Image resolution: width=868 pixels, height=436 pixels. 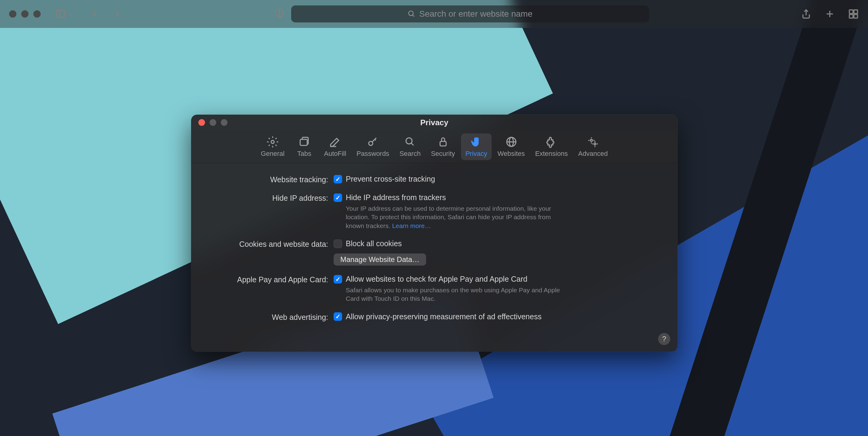 What do you see at coordinates (272, 317) in the screenshot?
I see `web-advertising-label: Web advertising:` at bounding box center [272, 317].